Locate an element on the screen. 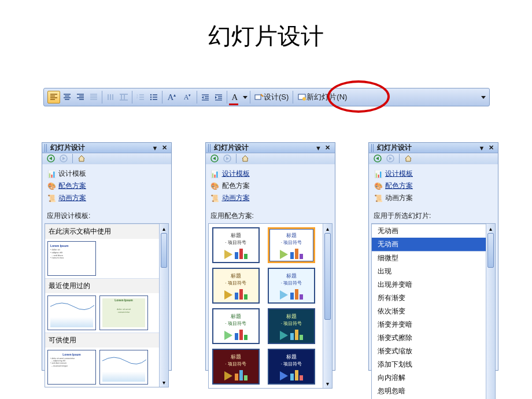 The width and height of the screenshot is (532, 399). animation-list-item: 依次渐变 is located at coordinates (429, 311).